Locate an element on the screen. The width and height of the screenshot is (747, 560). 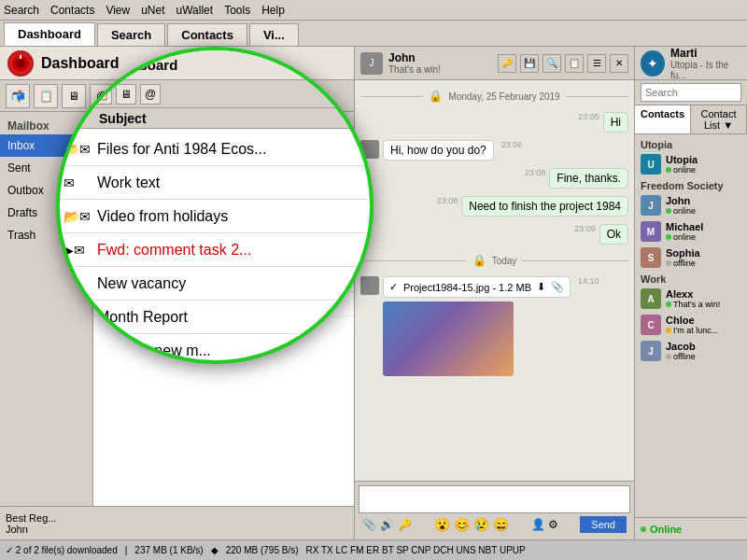
contacts-search-input is located at coordinates (691, 92).